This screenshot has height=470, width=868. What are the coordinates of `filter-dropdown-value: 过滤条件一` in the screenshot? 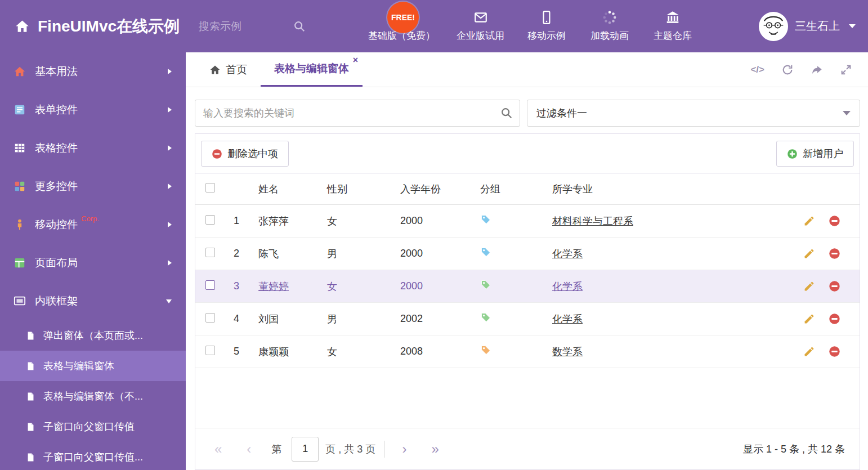 It's located at (562, 113).